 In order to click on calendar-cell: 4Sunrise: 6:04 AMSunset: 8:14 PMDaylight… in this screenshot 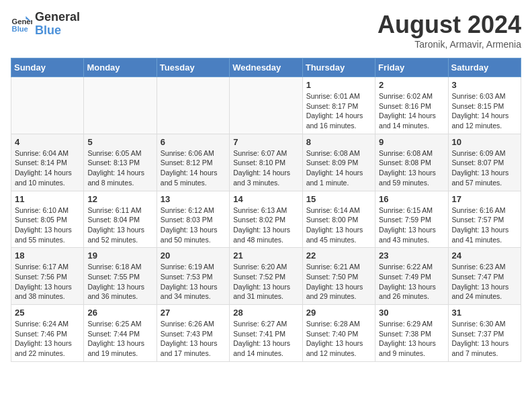, I will do `click(48, 163)`.